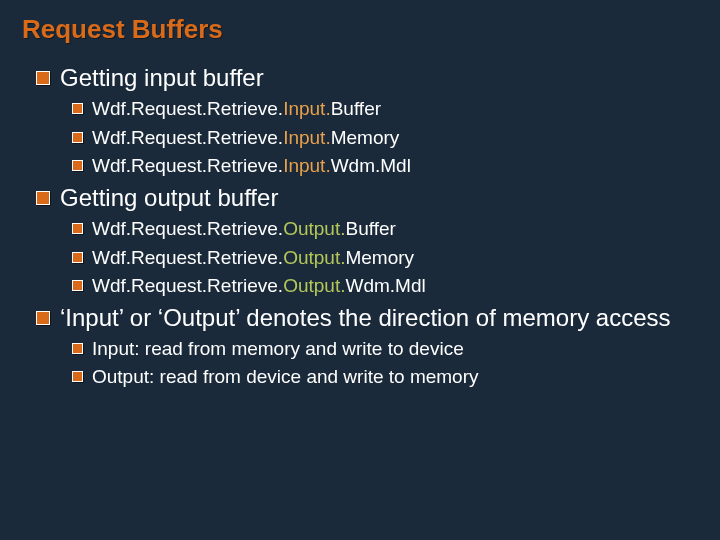 The image size is (720, 540). Describe the element at coordinates (162, 78) in the screenshot. I see `heading-text: Getting input buffer` at that location.